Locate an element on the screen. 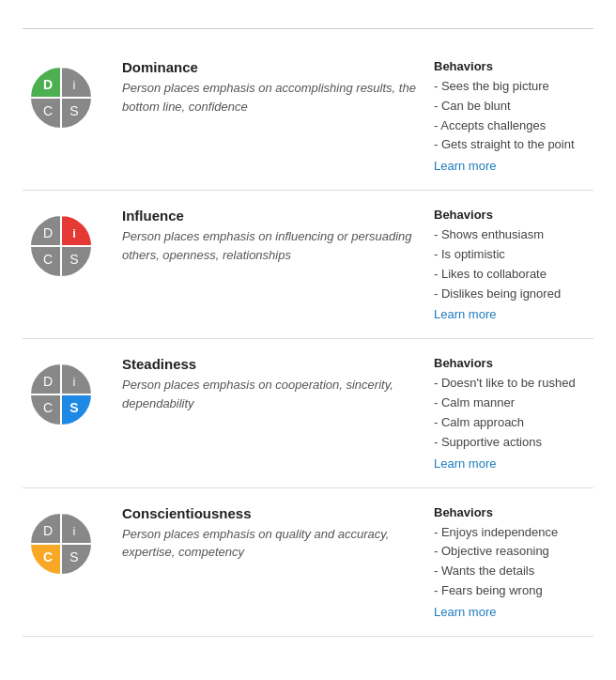  behaviors-title-steadiness: Behaviors is located at coordinates (514, 363).